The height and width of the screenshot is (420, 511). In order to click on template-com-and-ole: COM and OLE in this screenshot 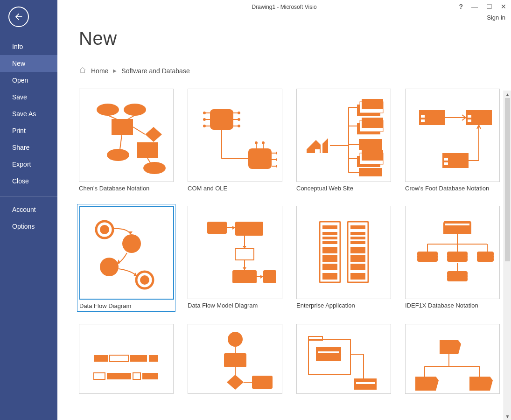, I will do `click(235, 140)`.